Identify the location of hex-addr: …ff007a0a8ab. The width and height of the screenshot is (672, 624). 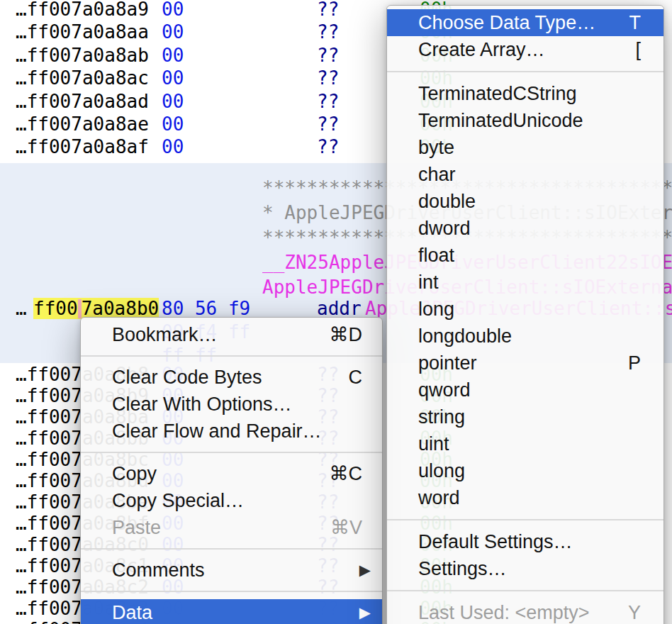
(82, 55).